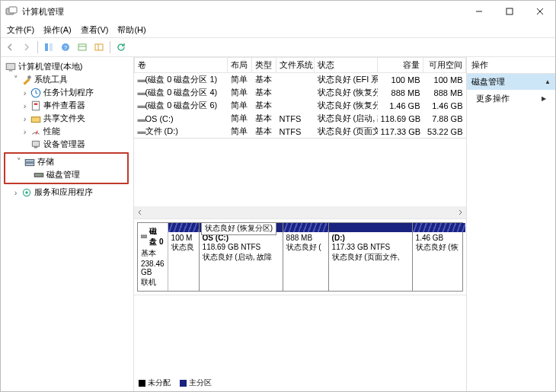  Describe the element at coordinates (66, 47) in the screenshot. I see `help-button: ?` at that location.